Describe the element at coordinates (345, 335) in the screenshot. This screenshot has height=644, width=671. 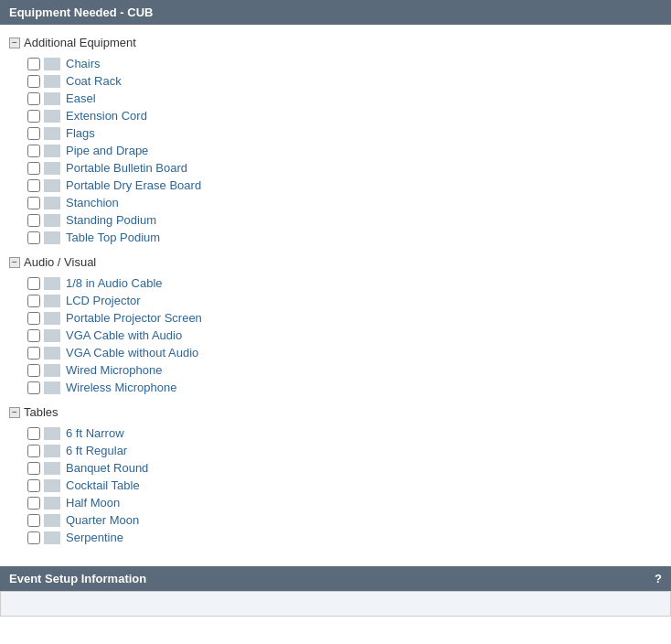
I see `list-item: VGA Cable with Audio` at that location.